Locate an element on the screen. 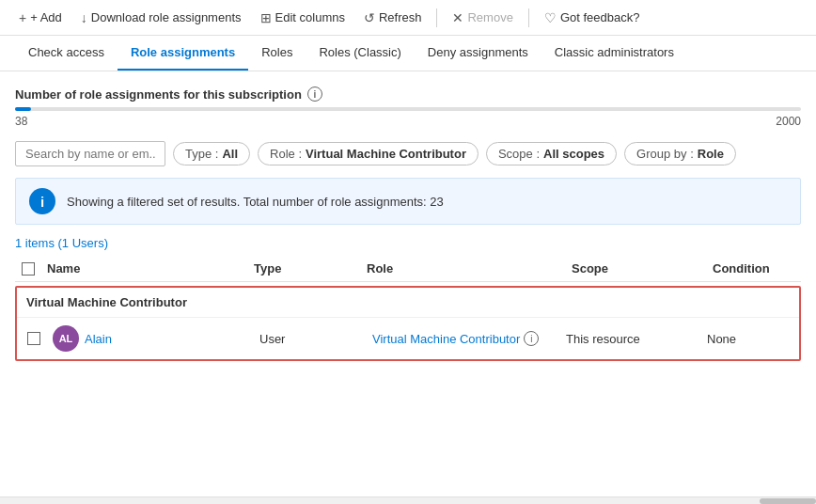 The width and height of the screenshot is (816, 504). row-role: Virtual Machine Contributor i is located at coordinates (463, 339).